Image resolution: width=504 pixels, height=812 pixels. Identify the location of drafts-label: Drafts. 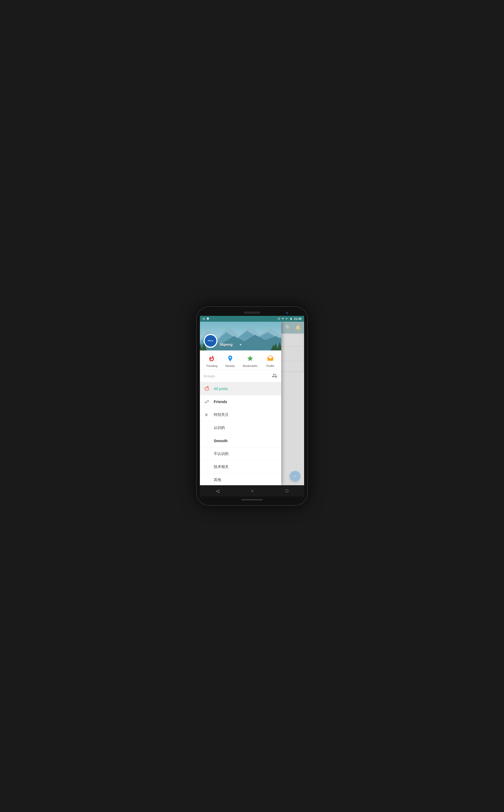
(270, 366).